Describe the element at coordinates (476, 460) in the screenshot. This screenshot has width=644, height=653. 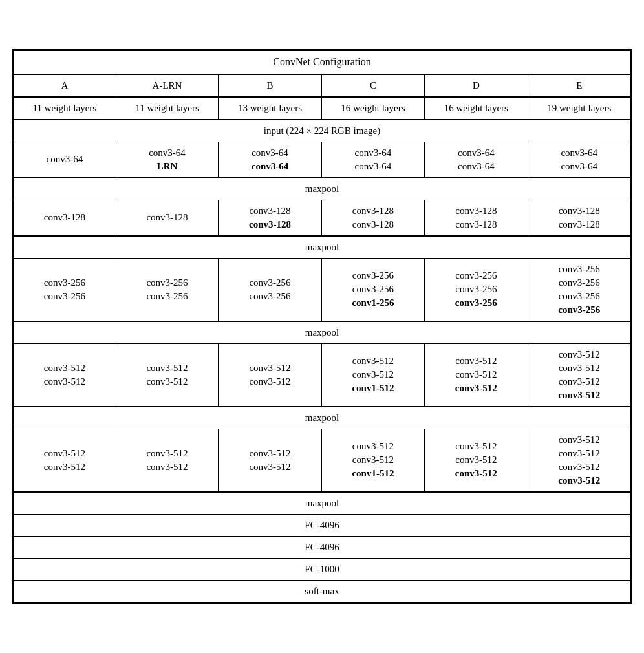
I see `d-conv512b: conv3-512conv3-512conv3-512` at that location.